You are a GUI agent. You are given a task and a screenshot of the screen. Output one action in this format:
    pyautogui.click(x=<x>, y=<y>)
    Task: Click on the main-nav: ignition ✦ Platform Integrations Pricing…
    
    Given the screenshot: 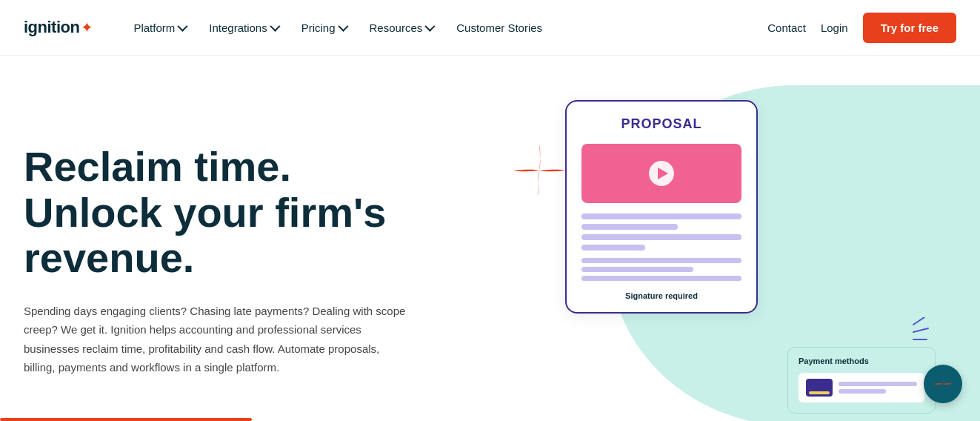 What is the action you would take?
    pyautogui.click(x=490, y=28)
    